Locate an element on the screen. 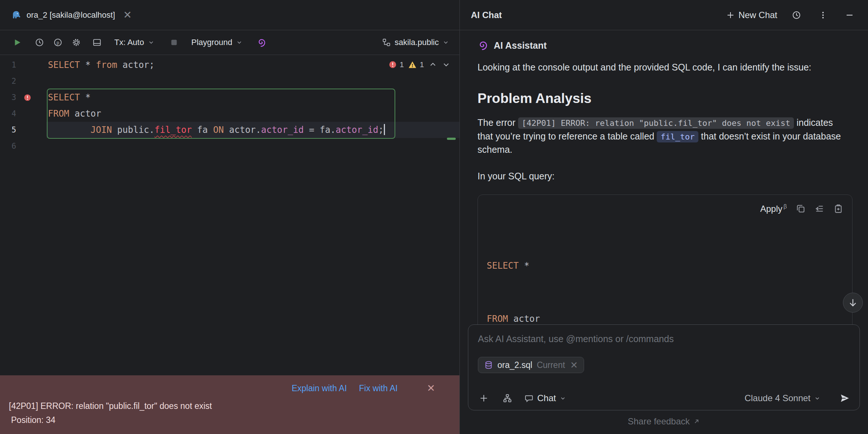 The height and width of the screenshot is (434, 868). warning-count: 1 is located at coordinates (422, 65).